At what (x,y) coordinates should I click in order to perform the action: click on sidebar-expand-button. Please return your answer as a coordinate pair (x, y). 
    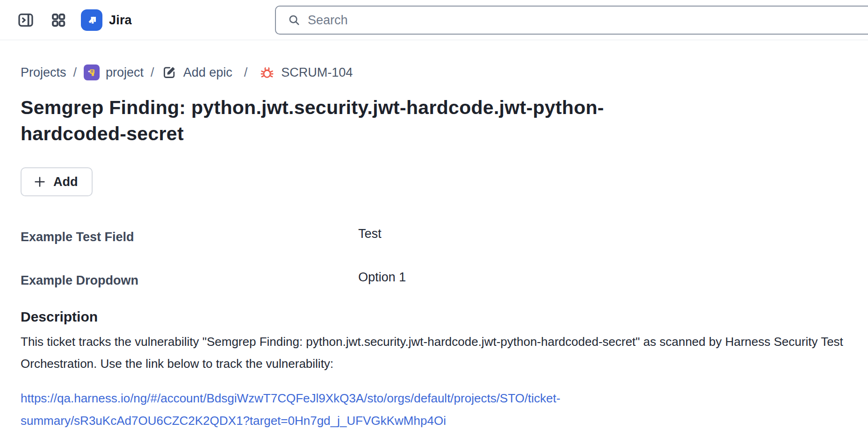
    Looking at the image, I should click on (26, 20).